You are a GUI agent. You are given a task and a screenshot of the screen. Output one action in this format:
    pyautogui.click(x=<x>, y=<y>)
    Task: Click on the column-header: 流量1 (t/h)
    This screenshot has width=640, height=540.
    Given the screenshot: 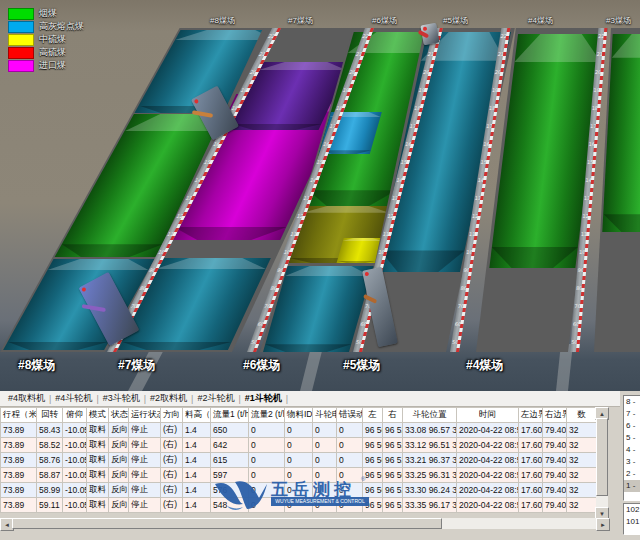 What is the action you would take?
    pyautogui.click(x=230, y=416)
    